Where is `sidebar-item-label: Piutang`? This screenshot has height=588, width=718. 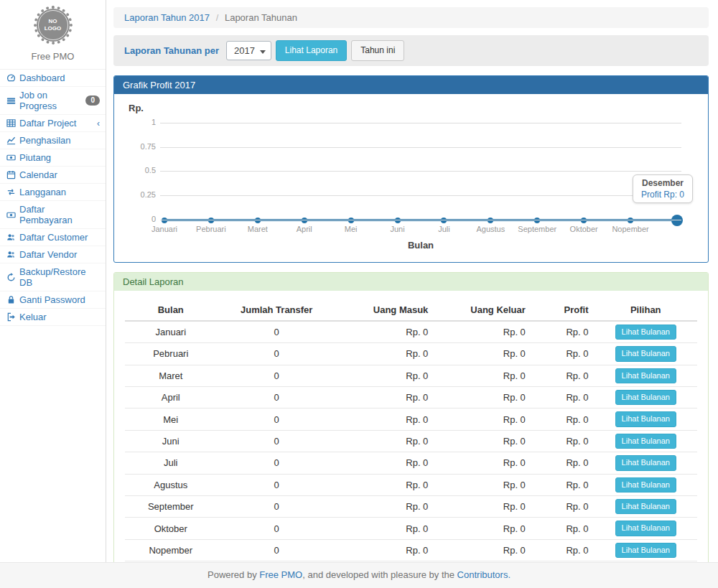
sidebar-item-label: Piutang is located at coordinates (35, 158).